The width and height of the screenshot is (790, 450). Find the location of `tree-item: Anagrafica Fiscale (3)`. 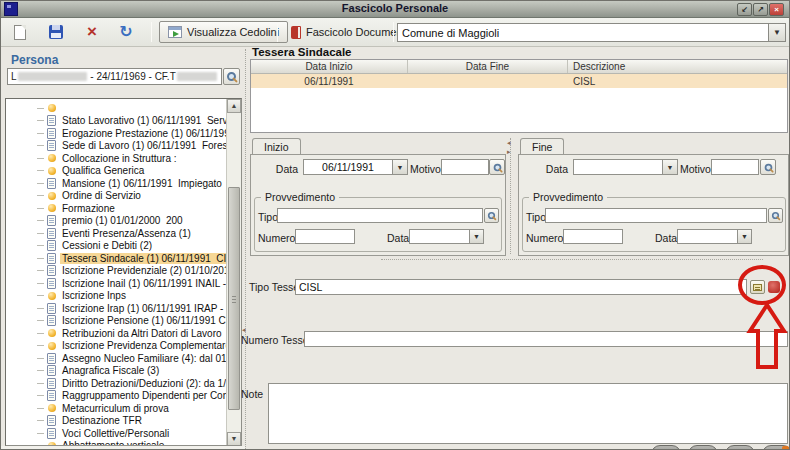

tree-item: Anagrafica Fiscale (3) is located at coordinates (116, 372).